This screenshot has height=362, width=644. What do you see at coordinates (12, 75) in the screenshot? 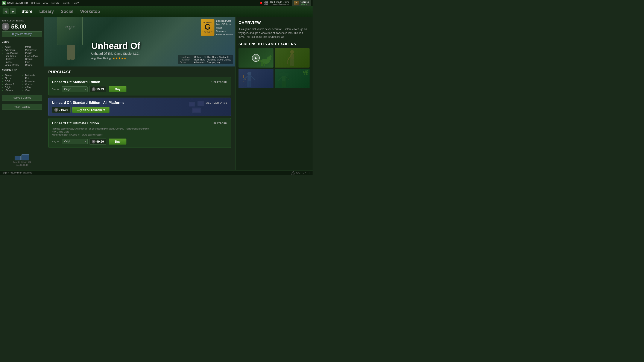
I see `platform-steam: ✓Steam` at bounding box center [12, 75].